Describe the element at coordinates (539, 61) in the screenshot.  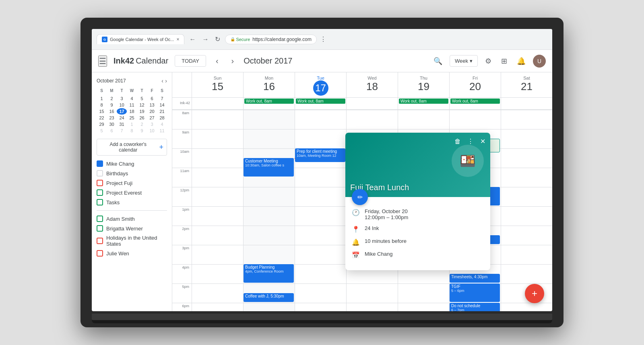
I see `user-avatar: U` at that location.